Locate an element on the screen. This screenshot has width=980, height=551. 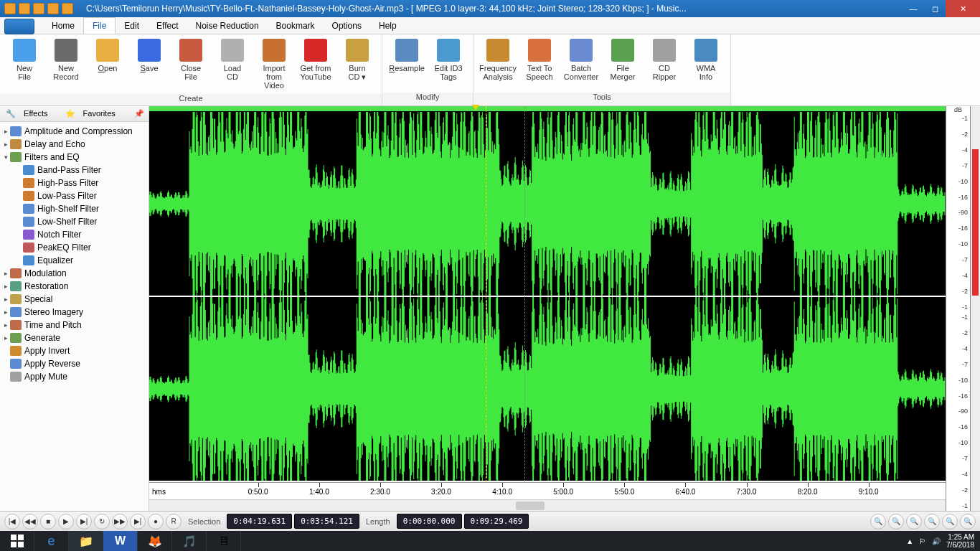
zoom-in-button: 🔍 is located at coordinates (878, 522).